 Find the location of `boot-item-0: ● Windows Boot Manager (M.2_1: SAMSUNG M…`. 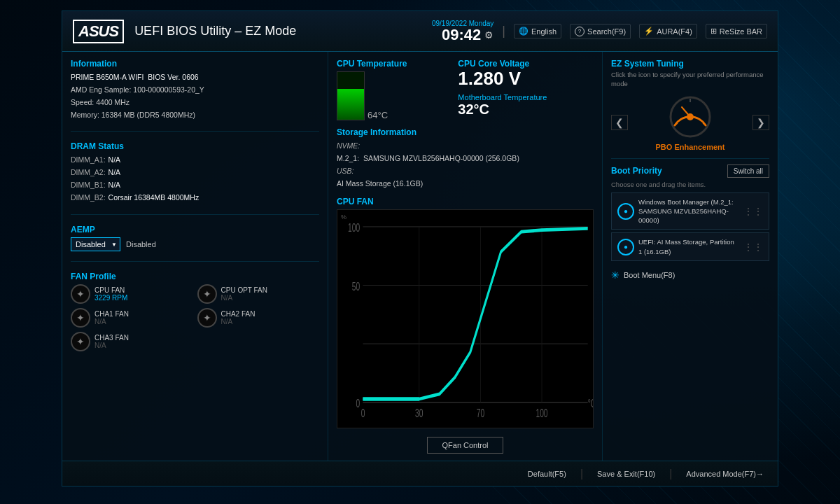

boot-item-0: ● Windows Boot Manager (M.2_1: SAMSUNG M… is located at coordinates (690, 211).